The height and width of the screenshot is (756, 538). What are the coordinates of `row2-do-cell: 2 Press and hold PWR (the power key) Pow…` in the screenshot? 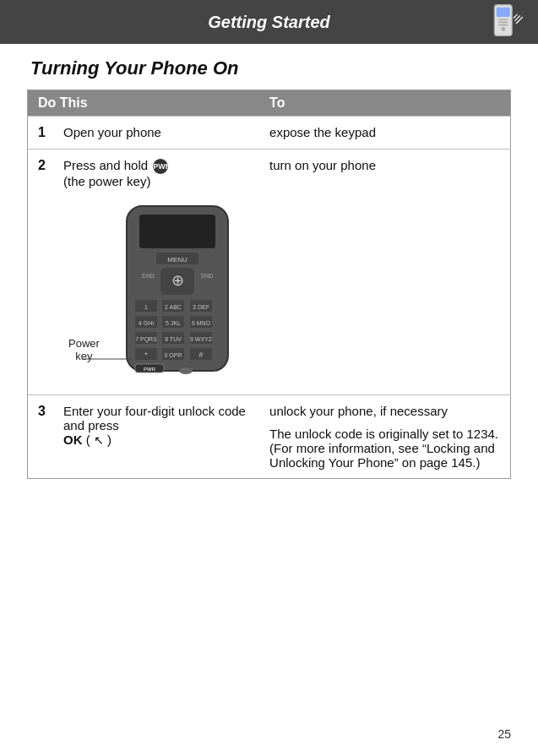 It's located at (144, 272).